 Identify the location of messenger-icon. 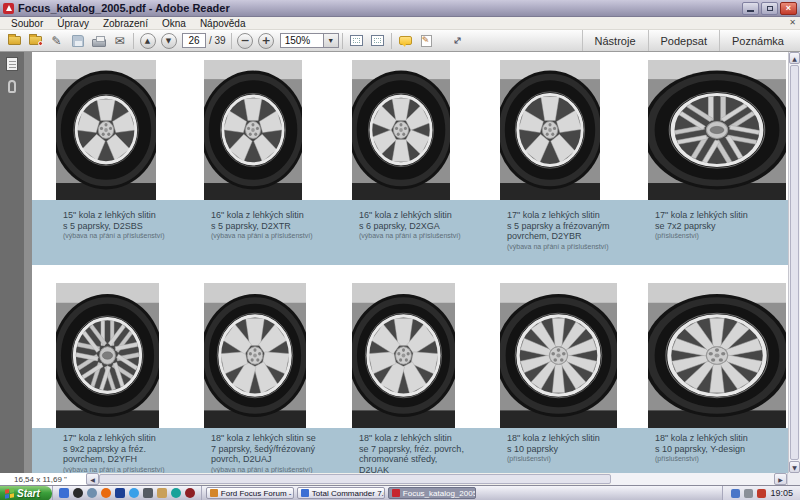
(92, 493).